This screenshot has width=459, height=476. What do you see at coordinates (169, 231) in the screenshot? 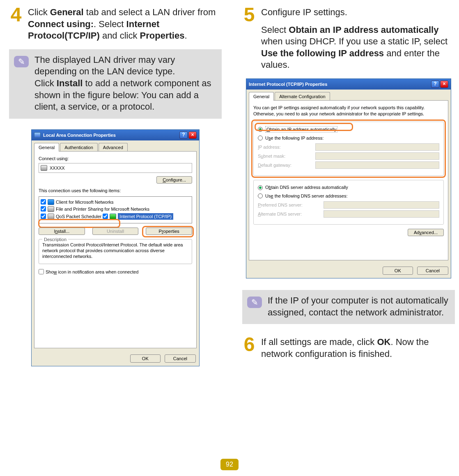
I see `properties-button: Properties` at bounding box center [169, 231].